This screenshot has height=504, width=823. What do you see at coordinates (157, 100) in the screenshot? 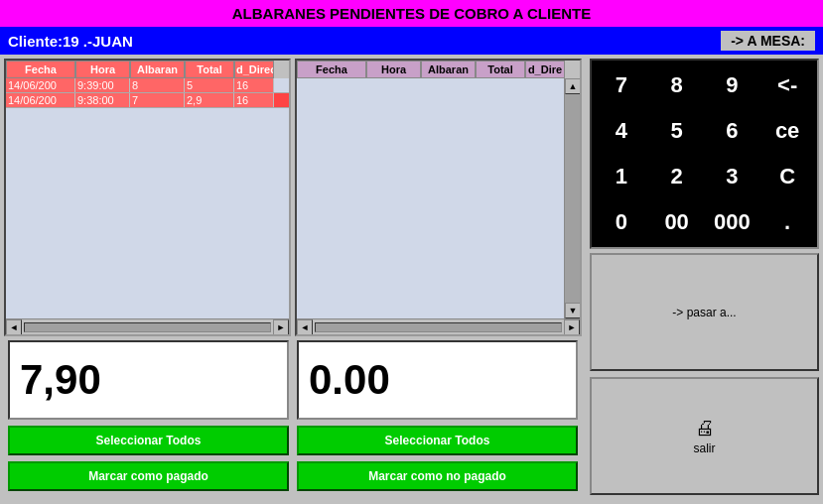
I see `cell-alb: 7` at bounding box center [157, 100].